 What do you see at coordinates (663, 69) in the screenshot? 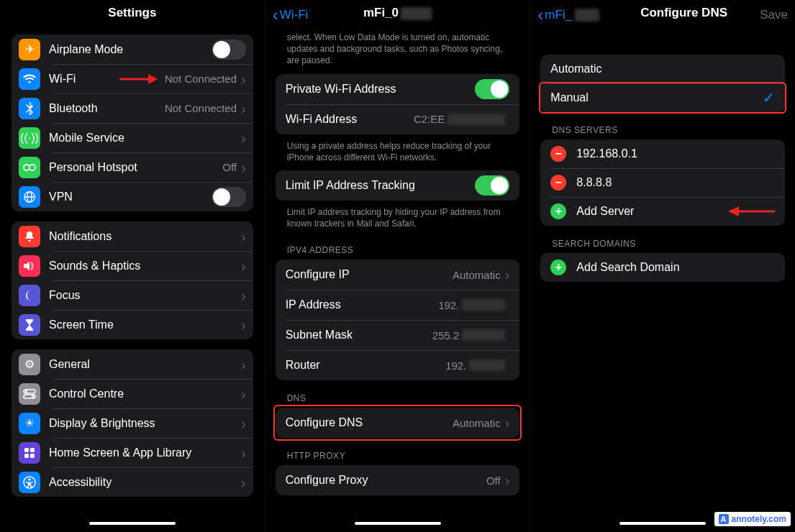
I see `row-label: Automatic` at bounding box center [663, 69].